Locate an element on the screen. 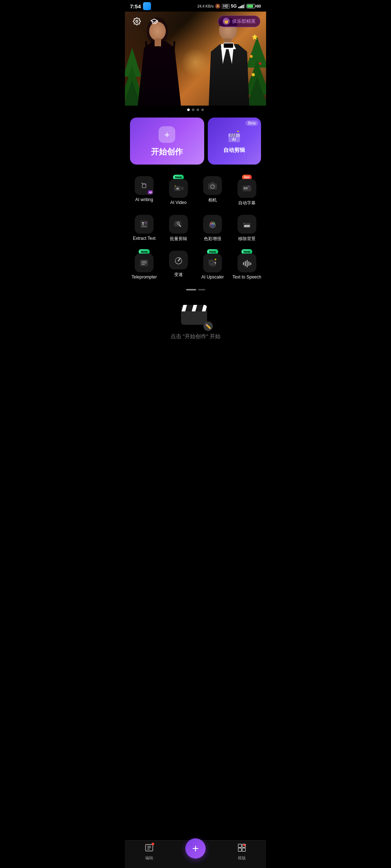 This screenshot has height=868, width=391. tool-remove-bg: 移除背景 is located at coordinates (247, 229).